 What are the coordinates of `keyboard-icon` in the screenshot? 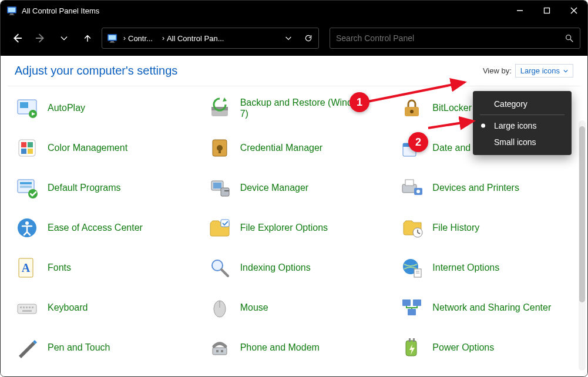 It's located at (27, 308).